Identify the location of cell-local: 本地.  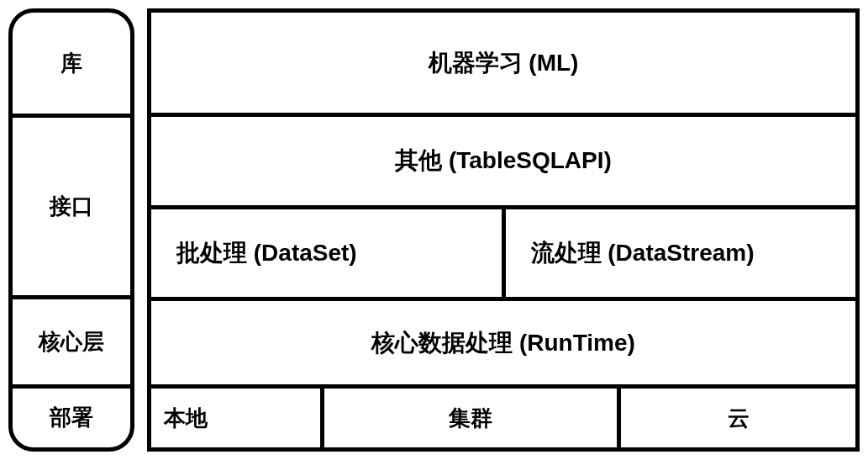
(238, 418).